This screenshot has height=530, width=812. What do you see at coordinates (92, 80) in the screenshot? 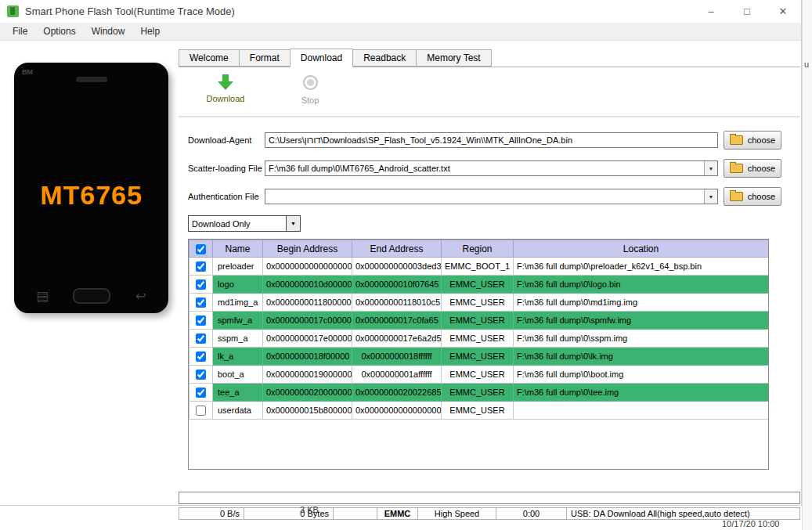
I see `phone-speaker` at bounding box center [92, 80].